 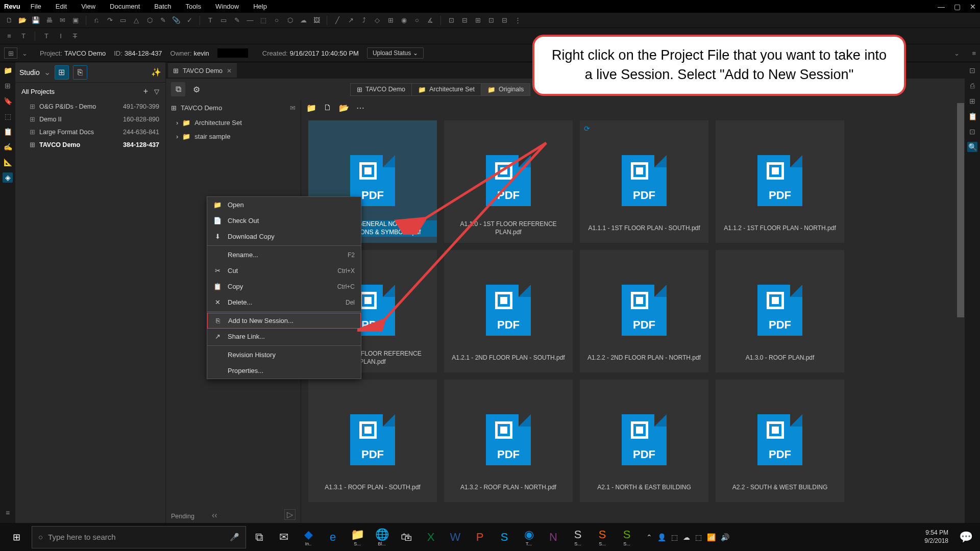 What do you see at coordinates (8, 513) in the screenshot?
I see `rail-list-icon: ≡` at bounding box center [8, 513].